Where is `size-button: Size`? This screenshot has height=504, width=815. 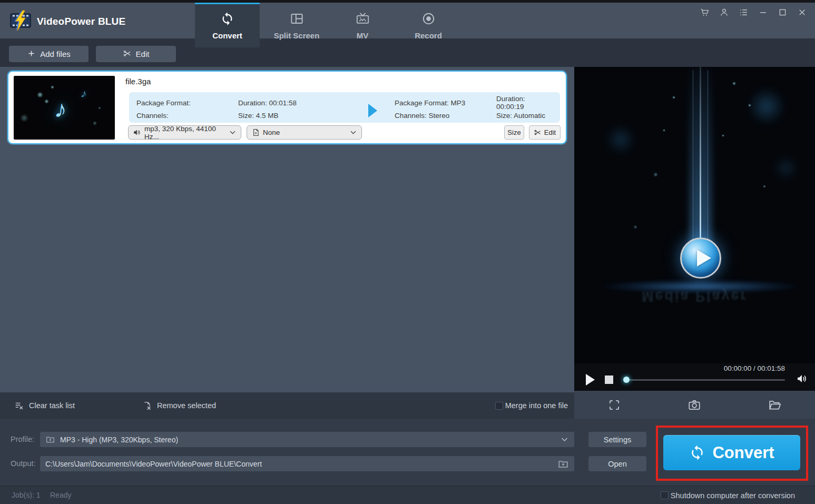
size-button: Size is located at coordinates (514, 133).